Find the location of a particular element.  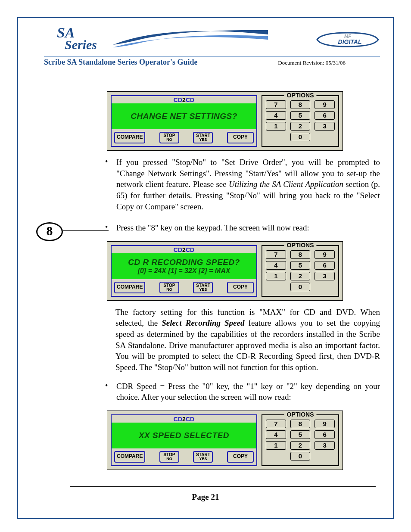

step-number-8: 8 is located at coordinates (50, 232).